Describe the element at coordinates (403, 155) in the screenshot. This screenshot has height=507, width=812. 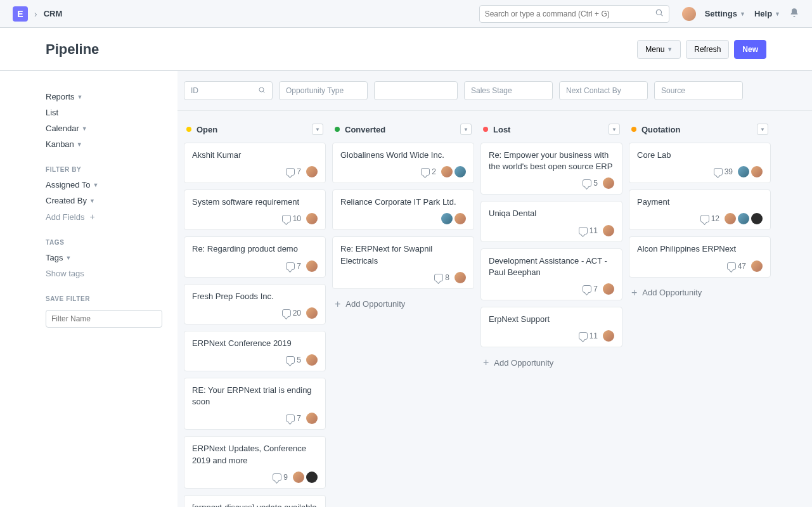
I see `card-title: Globalinens World Wide Inc.` at that location.